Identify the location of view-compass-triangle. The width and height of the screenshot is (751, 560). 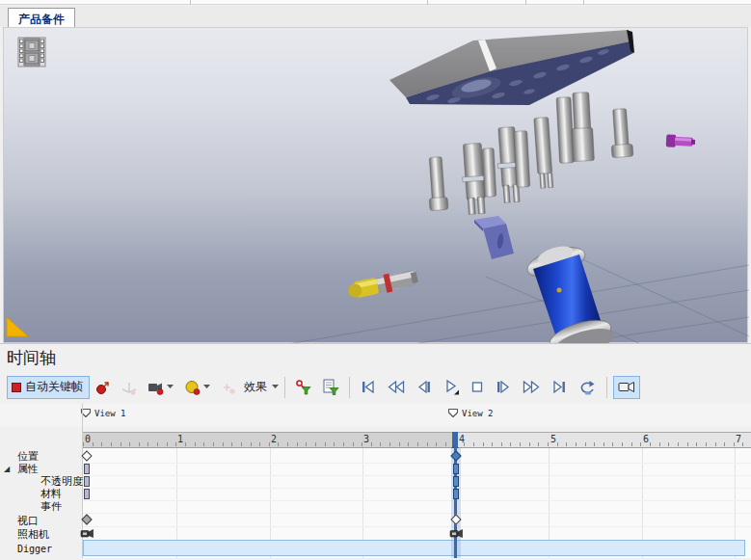
(17, 327).